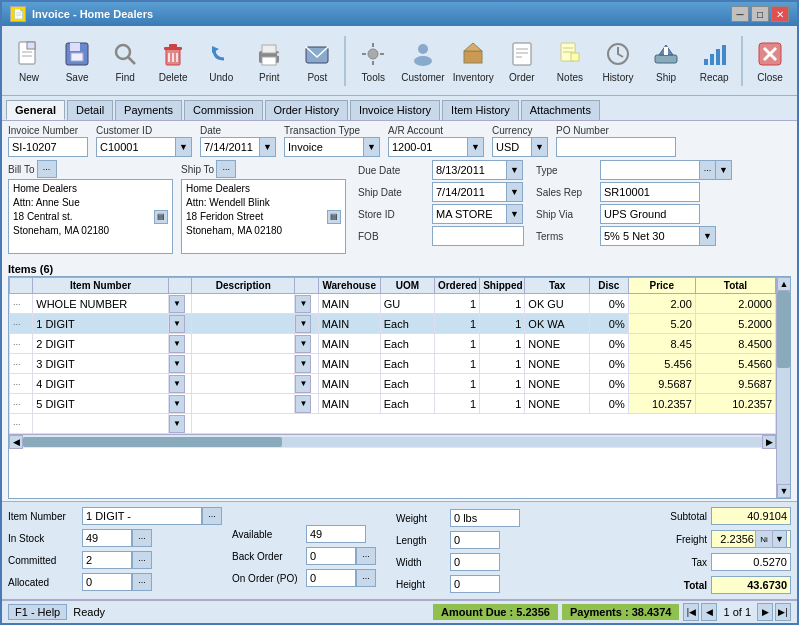 The width and height of the screenshot is (799, 625). I want to click on price-cell: 9.5687, so click(662, 384).